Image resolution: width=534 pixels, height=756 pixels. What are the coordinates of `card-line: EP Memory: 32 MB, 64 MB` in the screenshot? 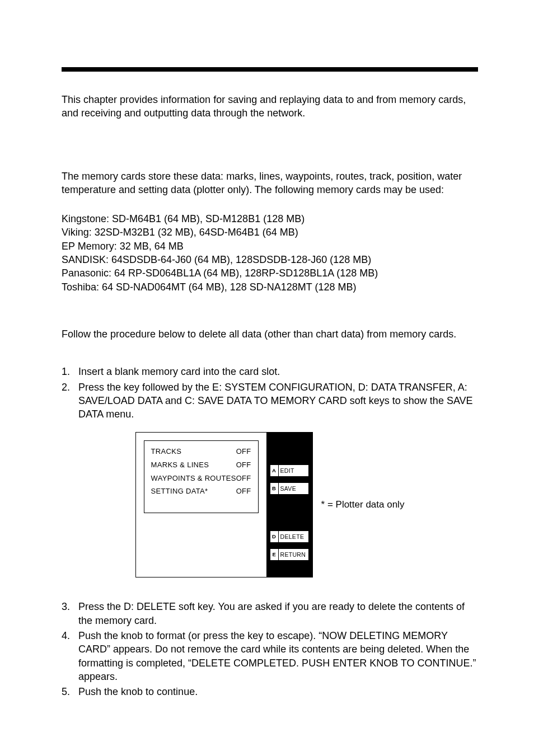 It's located at (270, 246).